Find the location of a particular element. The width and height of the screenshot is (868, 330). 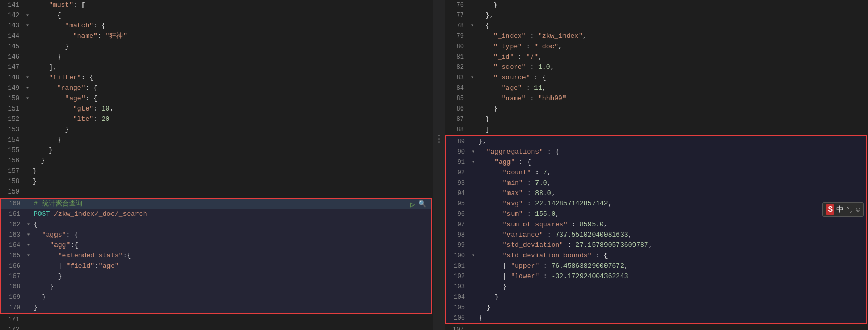

result-line-86: 86 } is located at coordinates (656, 109).